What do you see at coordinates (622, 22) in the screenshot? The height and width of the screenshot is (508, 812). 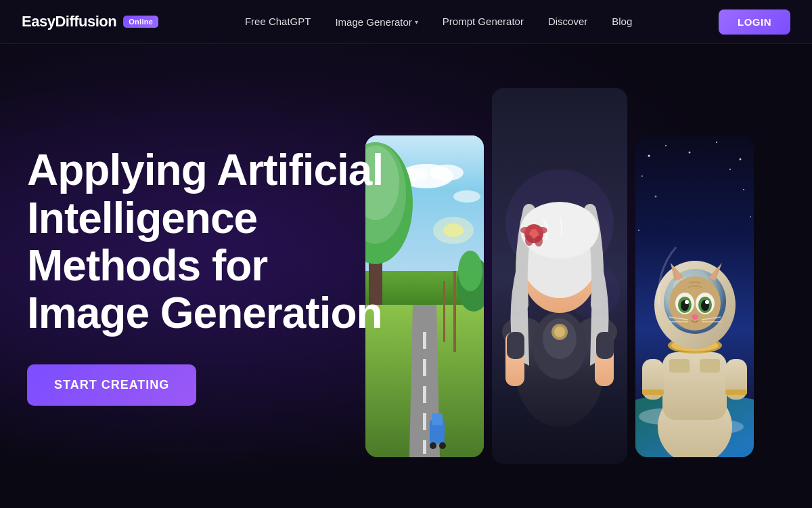 I see `nav-item-blog: Blog` at bounding box center [622, 22].